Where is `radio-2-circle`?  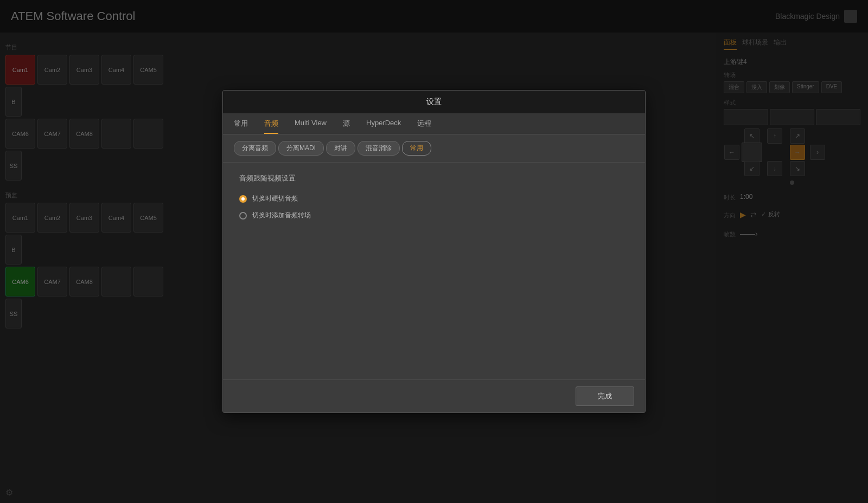 radio-2-circle is located at coordinates (243, 216).